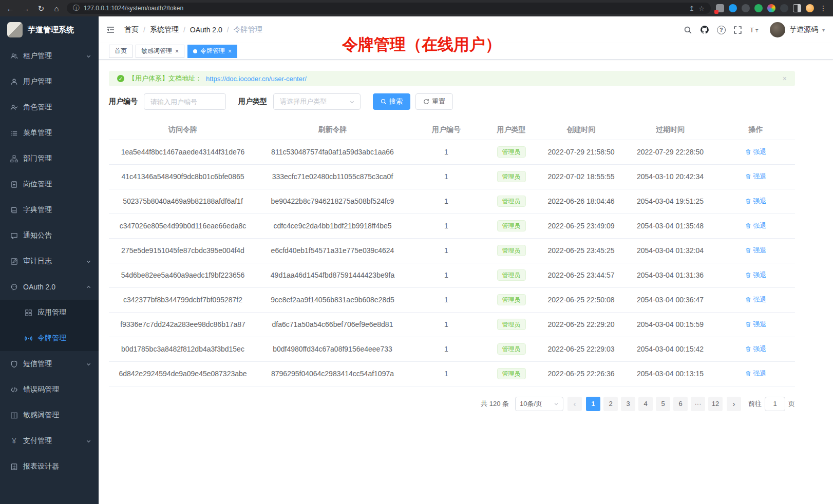 This screenshot has width=833, height=504. What do you see at coordinates (823, 8) in the screenshot?
I see `browser-menu-icon: ⋮` at bounding box center [823, 8].